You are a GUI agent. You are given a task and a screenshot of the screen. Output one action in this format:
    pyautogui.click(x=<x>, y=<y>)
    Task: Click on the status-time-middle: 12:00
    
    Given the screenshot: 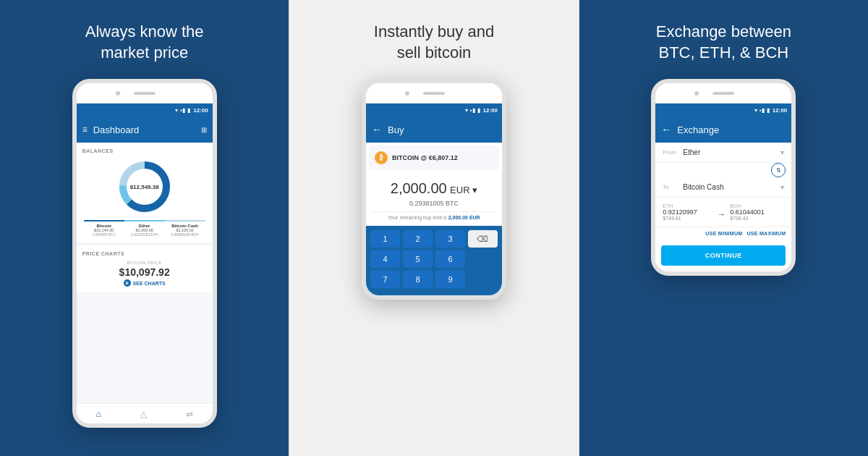 What is the action you would take?
    pyautogui.click(x=490, y=110)
    